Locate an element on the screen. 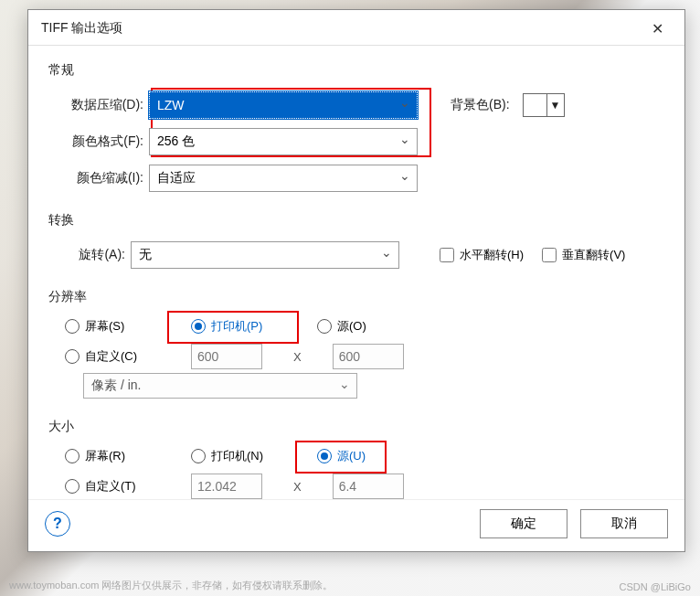  data-compression-dropdown: LZW is located at coordinates (283, 105).